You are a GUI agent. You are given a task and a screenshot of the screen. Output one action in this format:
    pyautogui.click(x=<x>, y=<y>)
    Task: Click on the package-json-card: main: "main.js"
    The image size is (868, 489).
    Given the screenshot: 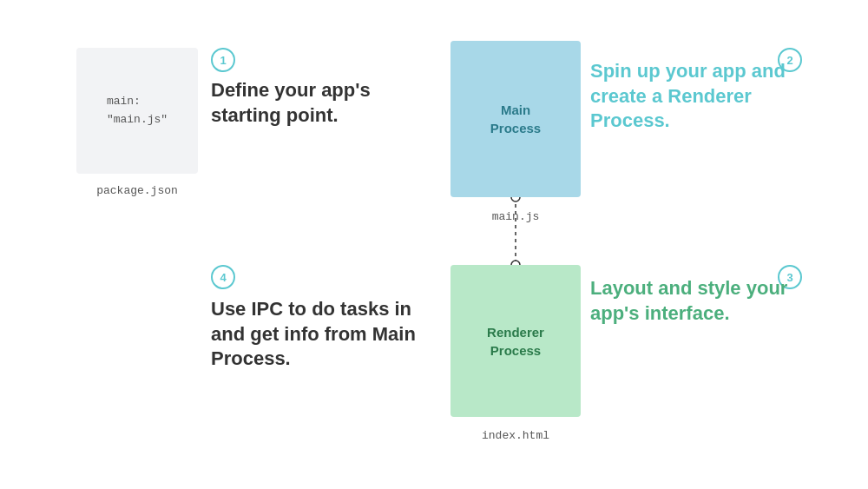 What is the action you would take?
    pyautogui.click(x=137, y=111)
    